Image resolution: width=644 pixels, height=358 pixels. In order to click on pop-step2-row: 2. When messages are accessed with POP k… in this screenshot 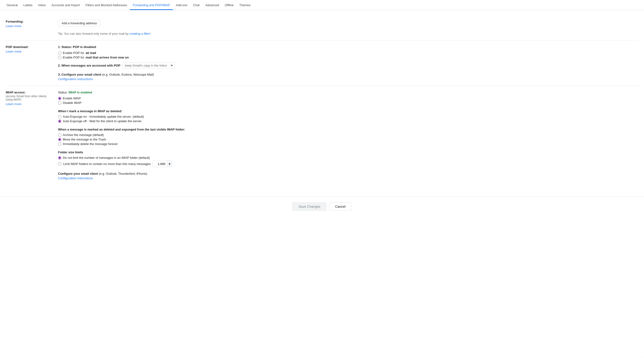, I will do `click(348, 65)`.